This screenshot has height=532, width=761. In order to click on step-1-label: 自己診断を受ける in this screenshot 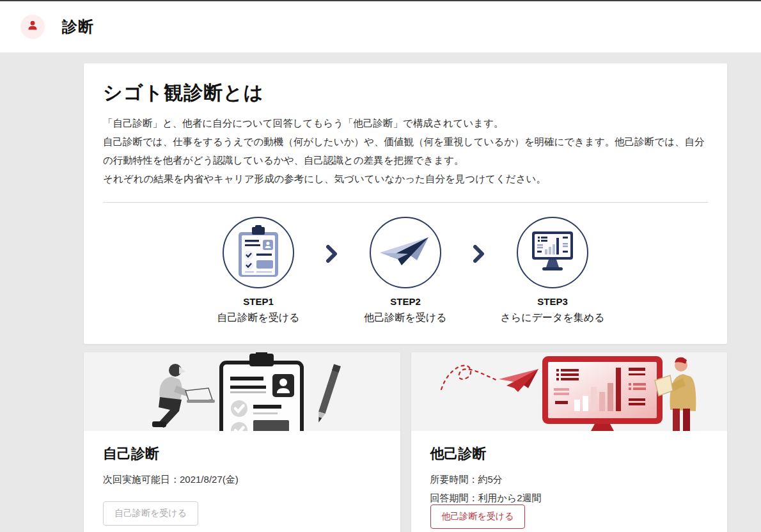, I will do `click(258, 318)`.